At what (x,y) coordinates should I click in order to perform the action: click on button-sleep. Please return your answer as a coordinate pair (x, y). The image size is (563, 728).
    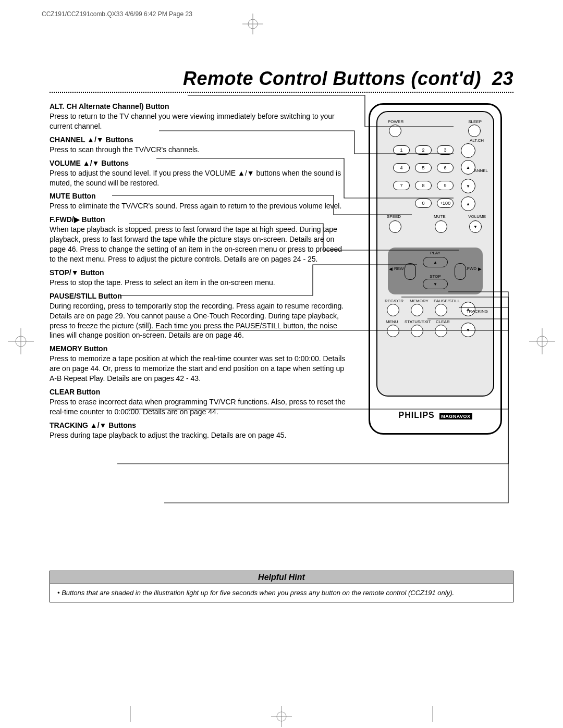
    Looking at the image, I should click on (474, 131).